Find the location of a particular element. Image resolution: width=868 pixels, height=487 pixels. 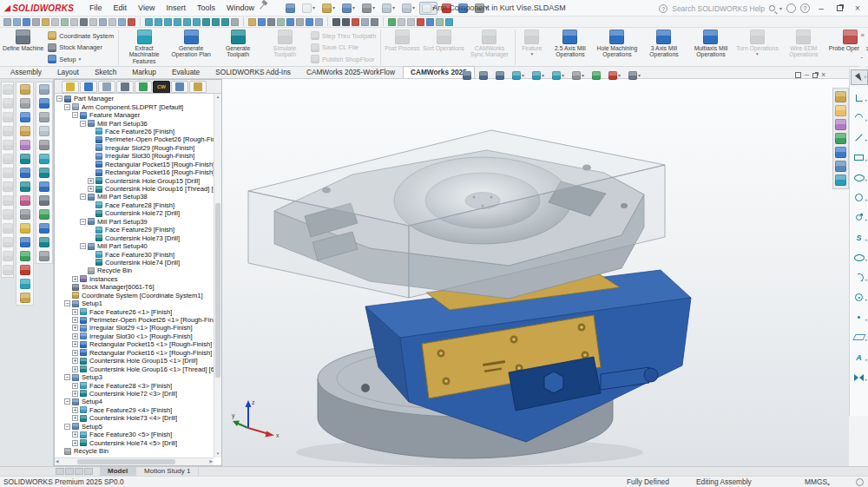

tab-camworks-2025-workflow: CAMWorks 2025-WorkFlow is located at coordinates (351, 72).